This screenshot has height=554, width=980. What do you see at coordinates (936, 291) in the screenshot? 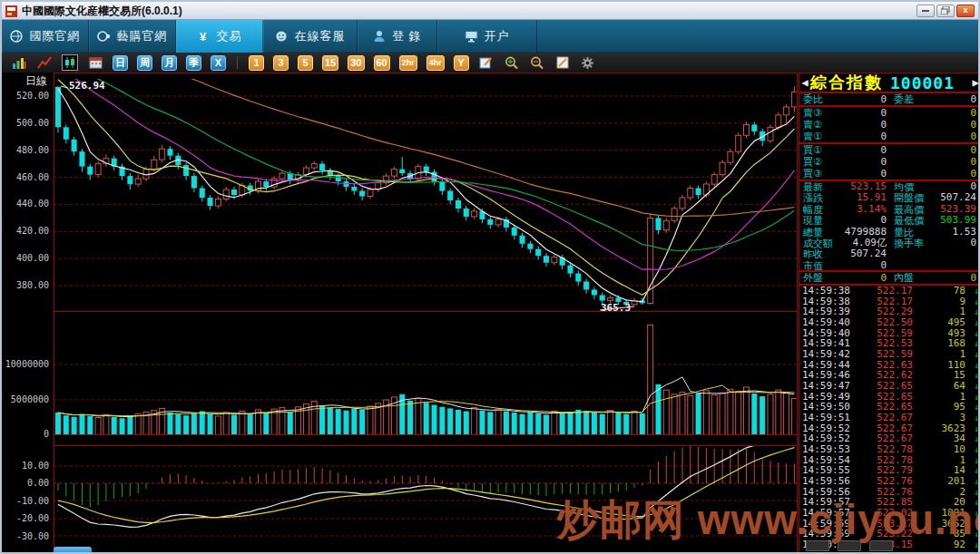
I see `tick-volume: 78` at bounding box center [936, 291].